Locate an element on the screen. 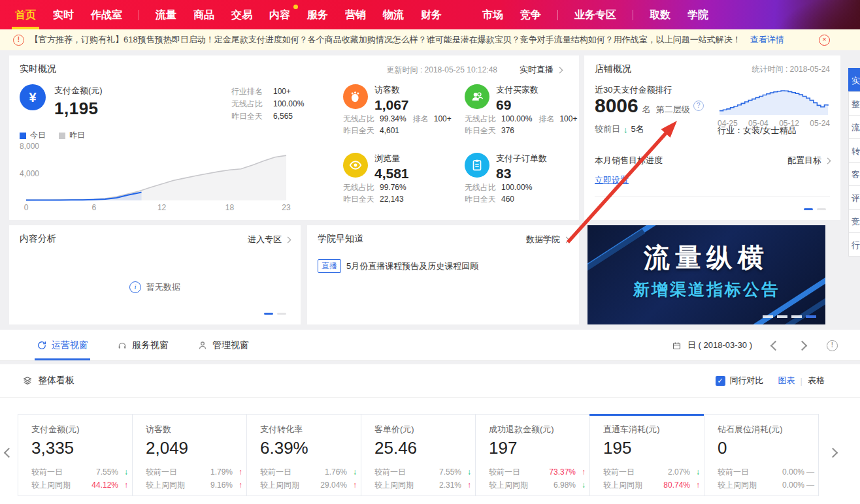  nav-item-物流: 物流 is located at coordinates (393, 14).